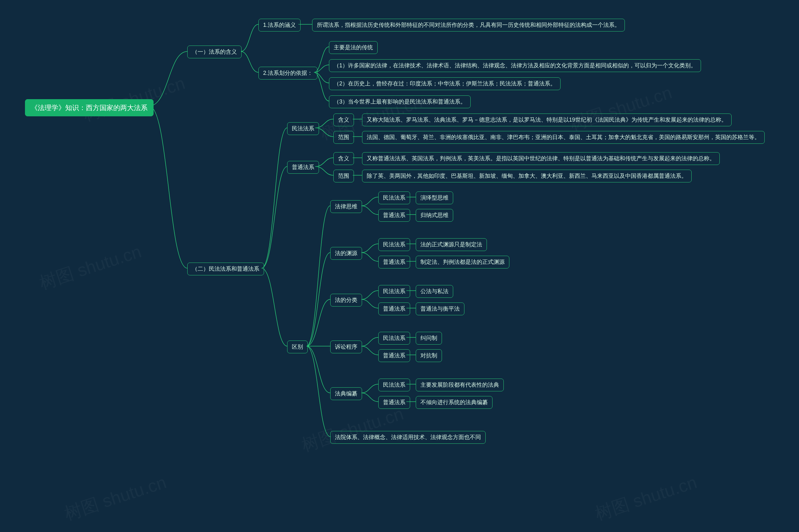 The height and width of the screenshot is (532, 799). I want to click on node-d4-b-text: 对抗制, so click(429, 356).